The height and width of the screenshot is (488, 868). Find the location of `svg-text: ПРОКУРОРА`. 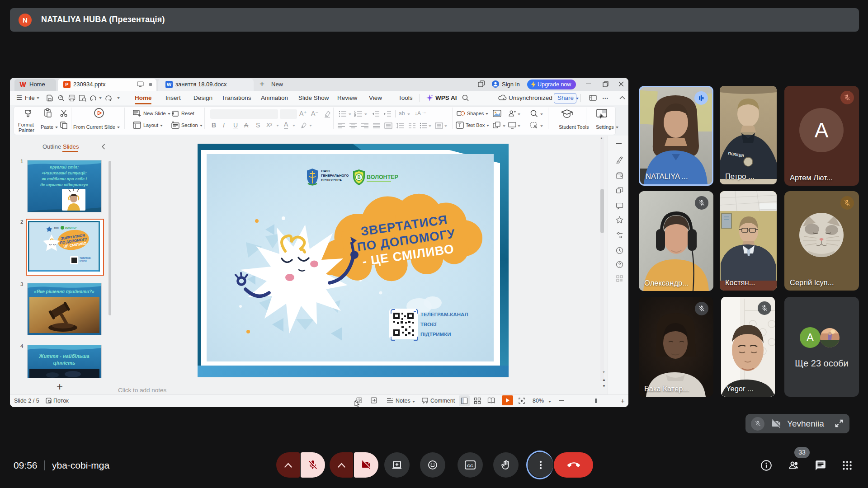

svg-text: ПРОКУРОРА is located at coordinates (332, 180).